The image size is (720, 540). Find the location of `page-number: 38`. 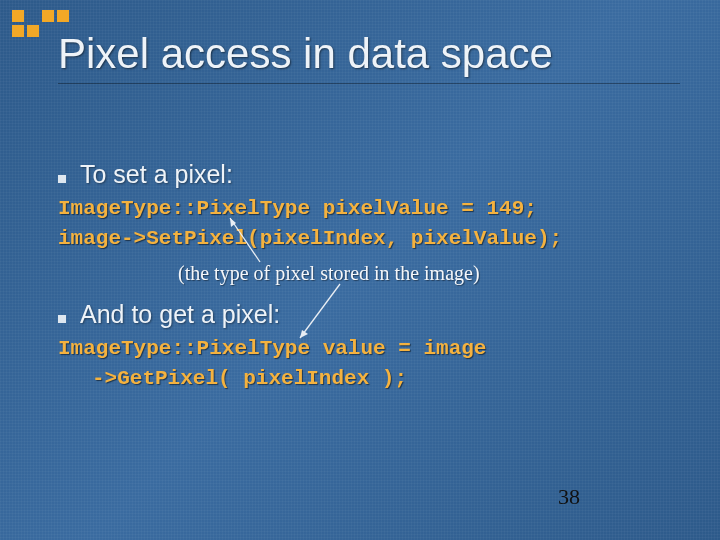

page-number: 38 is located at coordinates (569, 497).